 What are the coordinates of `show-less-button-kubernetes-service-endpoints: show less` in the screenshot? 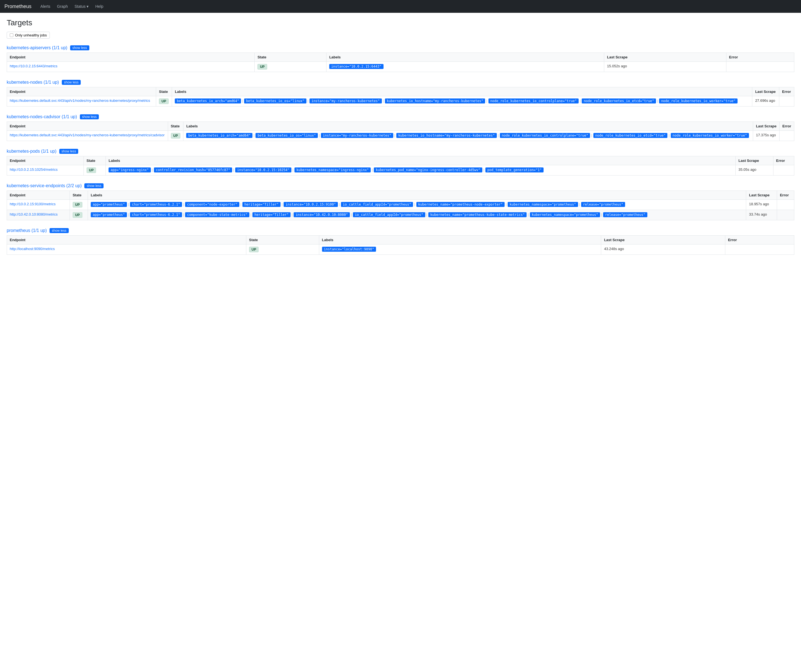 It's located at (94, 186).